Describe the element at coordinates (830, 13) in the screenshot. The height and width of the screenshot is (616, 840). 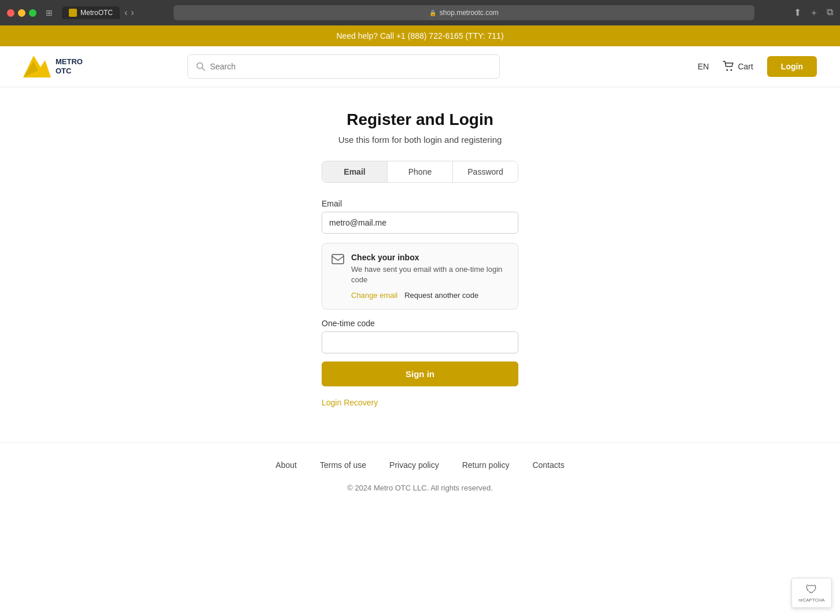
I see `tab-overview-icon: ⧉` at that location.